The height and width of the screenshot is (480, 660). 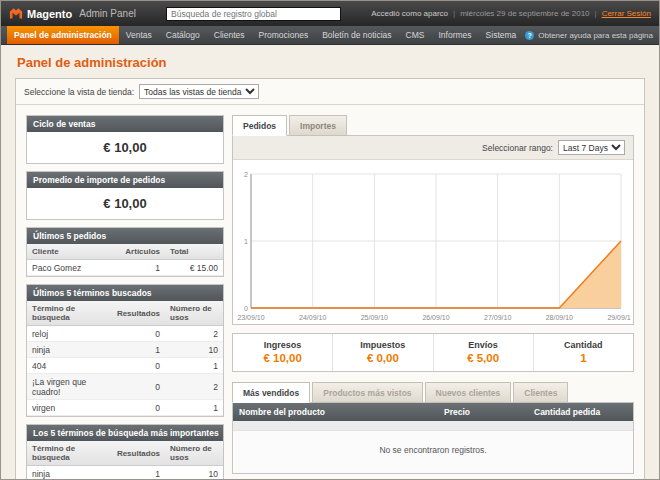 What do you see at coordinates (524, 14) in the screenshot?
I see `session-date: miércoles 29 de septiembre de 2010` at bounding box center [524, 14].